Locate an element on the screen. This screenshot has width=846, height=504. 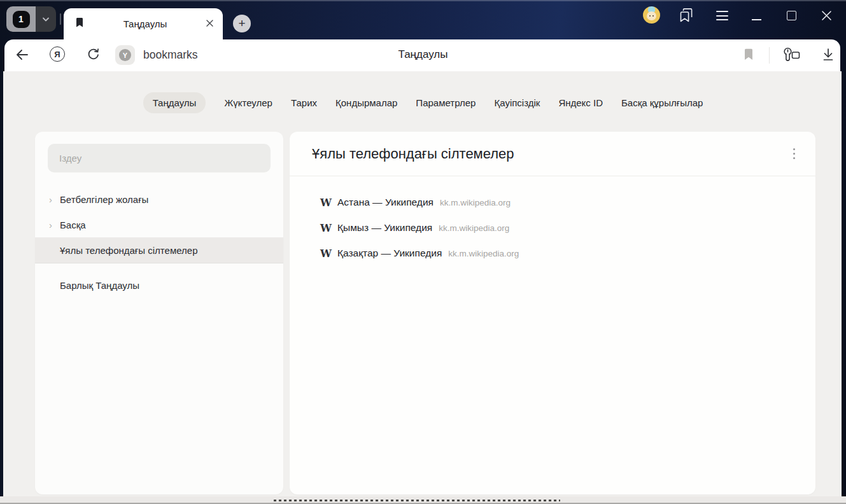
tab-active: Таңдаулы is located at coordinates (143, 24).